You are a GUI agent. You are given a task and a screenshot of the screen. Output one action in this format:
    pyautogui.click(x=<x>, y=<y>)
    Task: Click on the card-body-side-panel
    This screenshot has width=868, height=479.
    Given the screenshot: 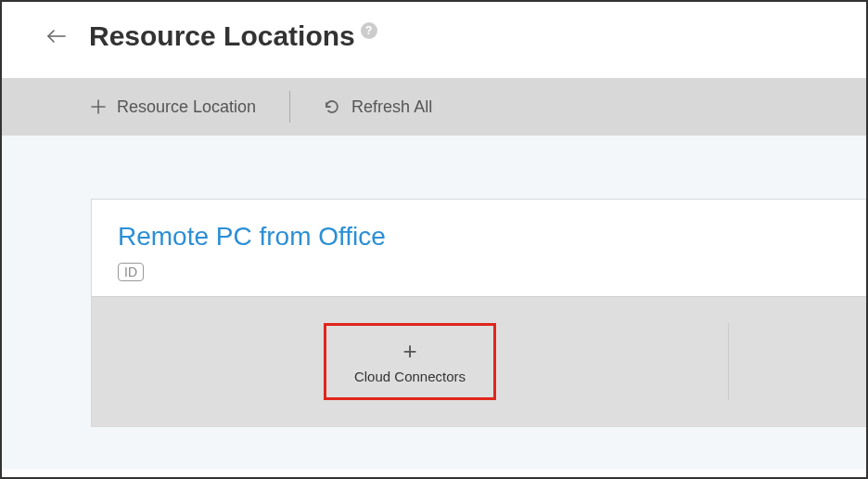 What is the action you would take?
    pyautogui.click(x=798, y=362)
    